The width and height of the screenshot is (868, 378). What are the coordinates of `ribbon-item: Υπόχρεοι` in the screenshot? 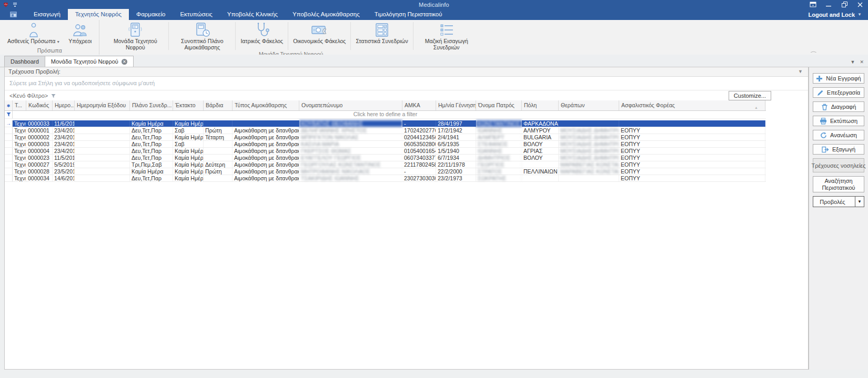 It's located at (80, 33).